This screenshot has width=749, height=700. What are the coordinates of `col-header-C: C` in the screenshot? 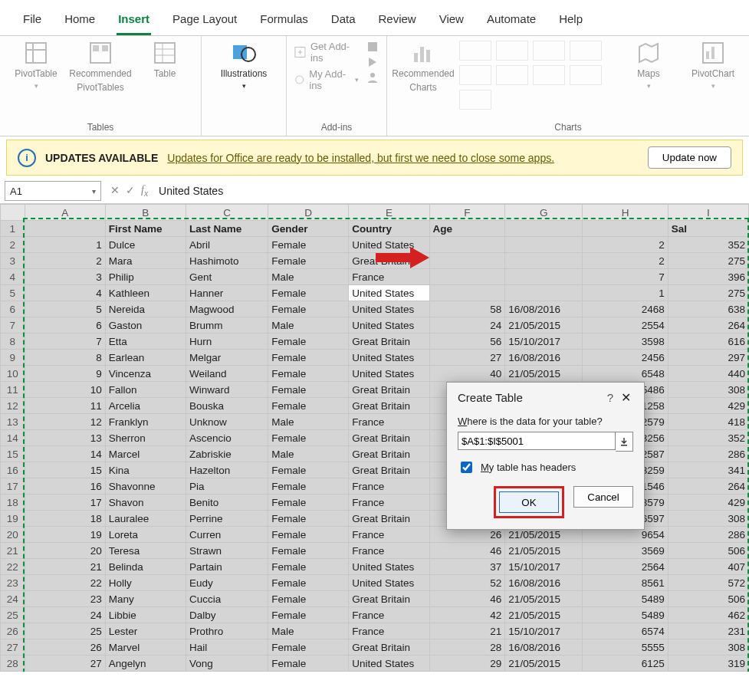 It's located at (227, 213).